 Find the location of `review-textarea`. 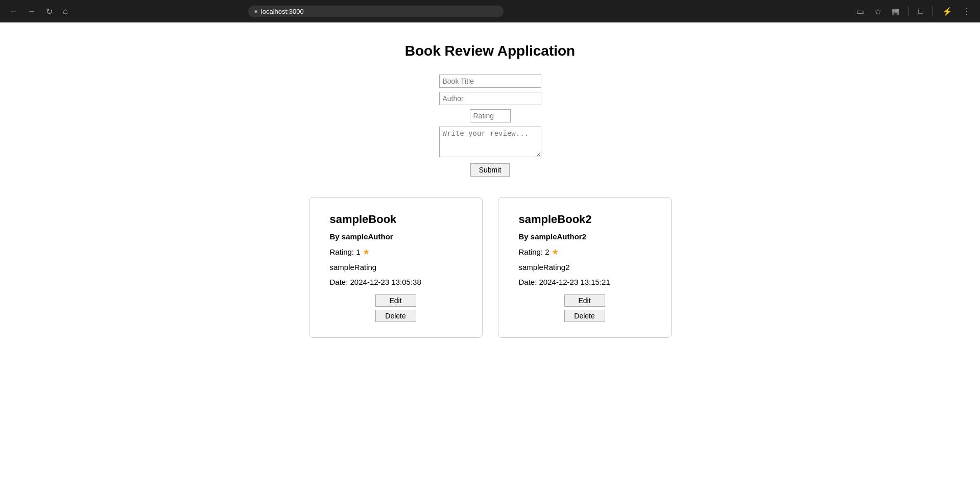

review-textarea is located at coordinates (490, 142).